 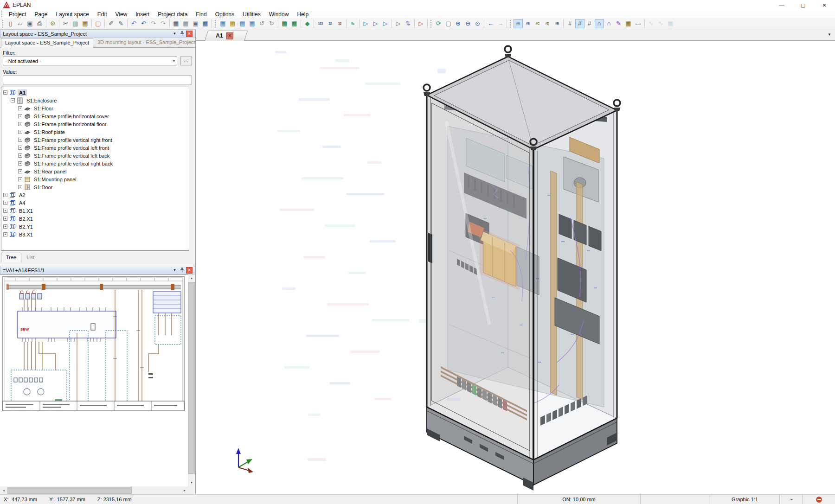 I want to click on forward-icon: →, so click(x=501, y=24).